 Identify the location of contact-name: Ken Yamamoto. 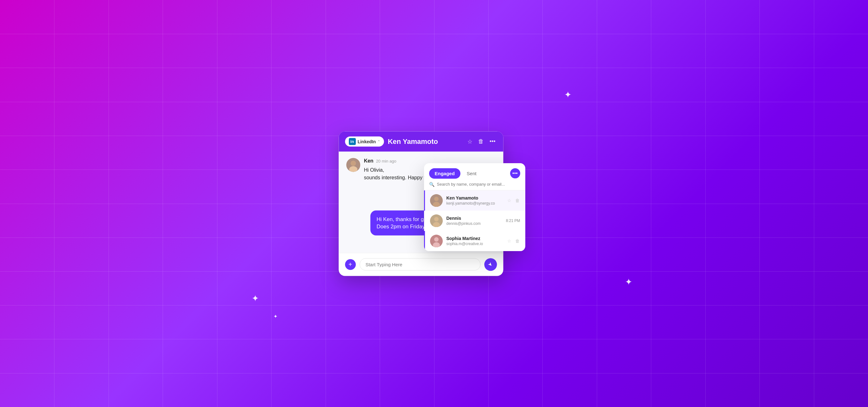
(474, 198).